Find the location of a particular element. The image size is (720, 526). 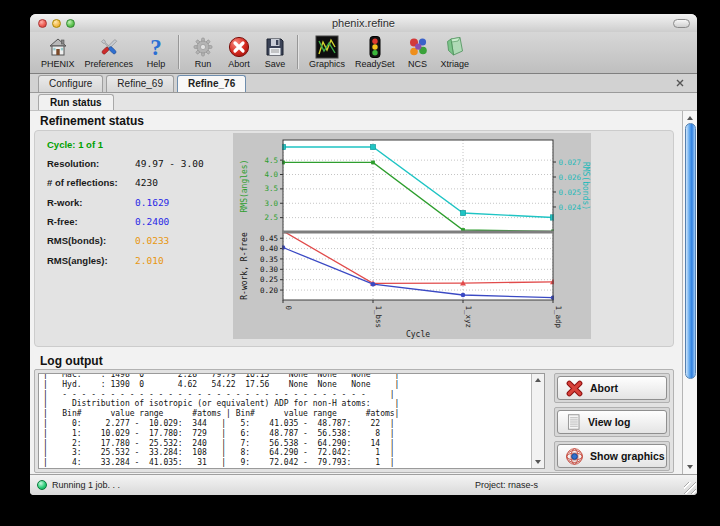

scroll-up-icon is located at coordinates (690, 118).